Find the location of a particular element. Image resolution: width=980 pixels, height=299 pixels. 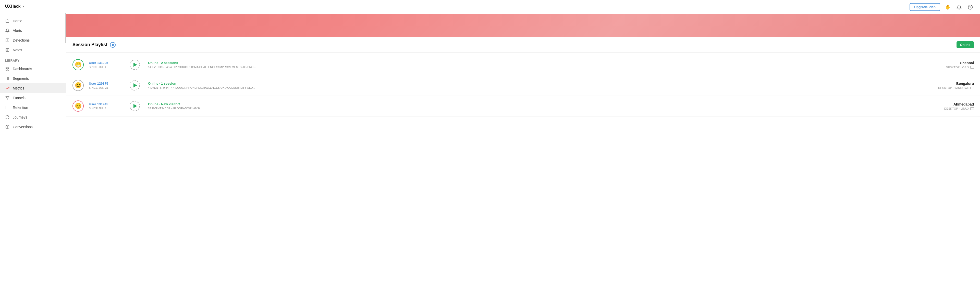

sidebar-item-metrics: Metrics is located at coordinates (33, 88).